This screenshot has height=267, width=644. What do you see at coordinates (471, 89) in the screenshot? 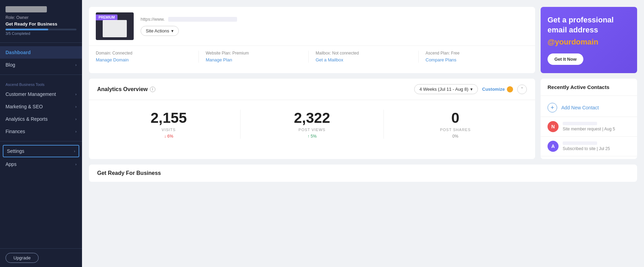
I see `date-range-chevron-icon: ▾` at bounding box center [471, 89].